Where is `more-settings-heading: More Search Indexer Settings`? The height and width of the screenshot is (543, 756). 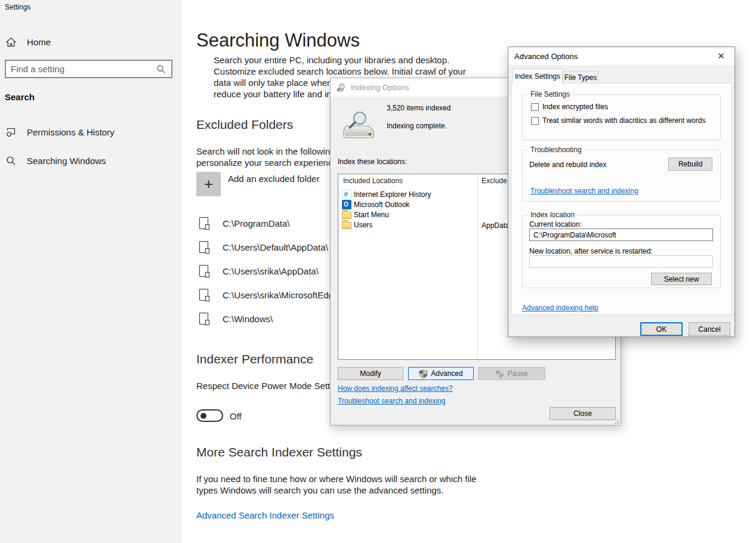 more-settings-heading: More Search Indexer Settings is located at coordinates (279, 452).